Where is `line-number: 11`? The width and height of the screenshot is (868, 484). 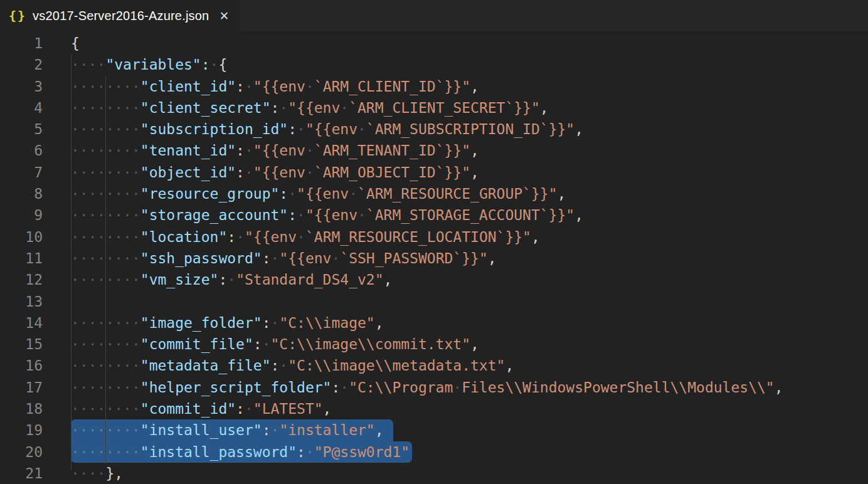
line-number: 11 is located at coordinates (21, 258).